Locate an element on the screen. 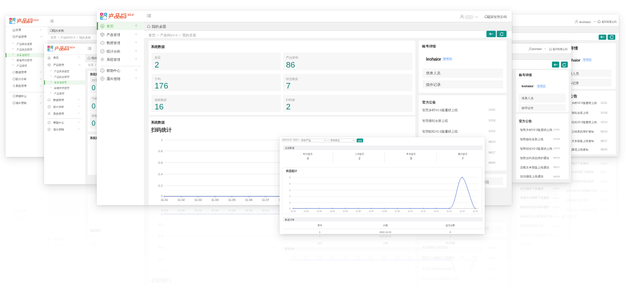 The width and height of the screenshot is (644, 286). svg-text: 11.08 is located at coordinates (385, 211).